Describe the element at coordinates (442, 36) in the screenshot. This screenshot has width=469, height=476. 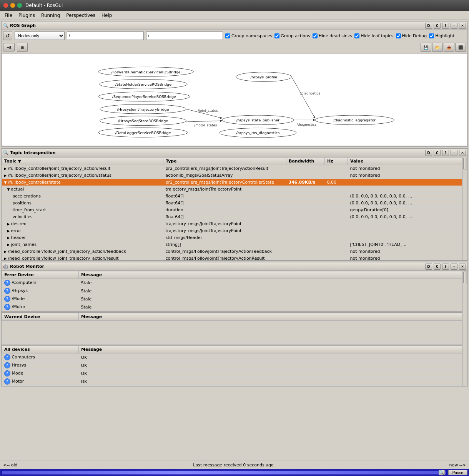
I see `highlight-checkbox-label: Highlight` at that location.